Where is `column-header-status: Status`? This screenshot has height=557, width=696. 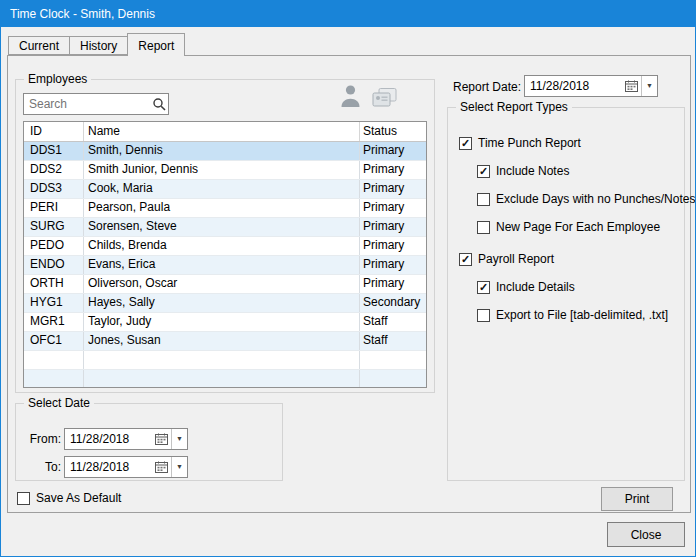
column-header-status: Status is located at coordinates (393, 132).